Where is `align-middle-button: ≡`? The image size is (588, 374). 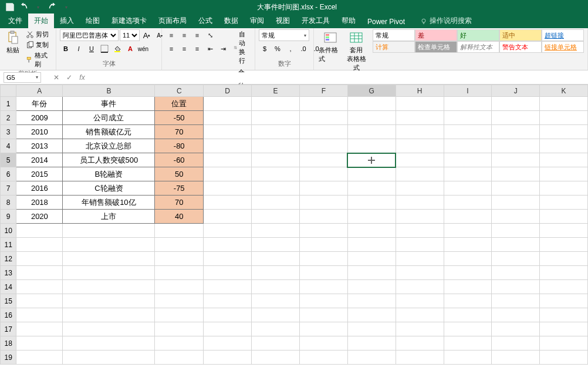
align-middle-button: ≡ is located at coordinates (184, 35).